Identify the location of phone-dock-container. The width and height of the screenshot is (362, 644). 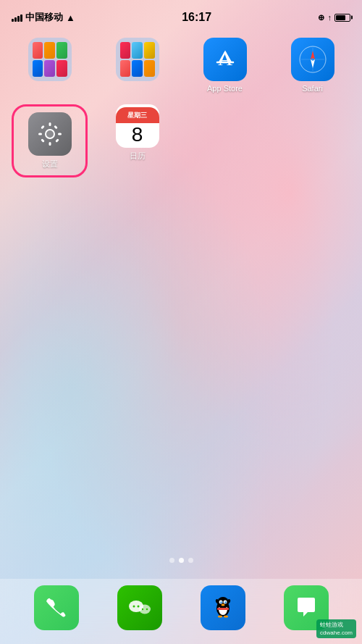
(56, 608).